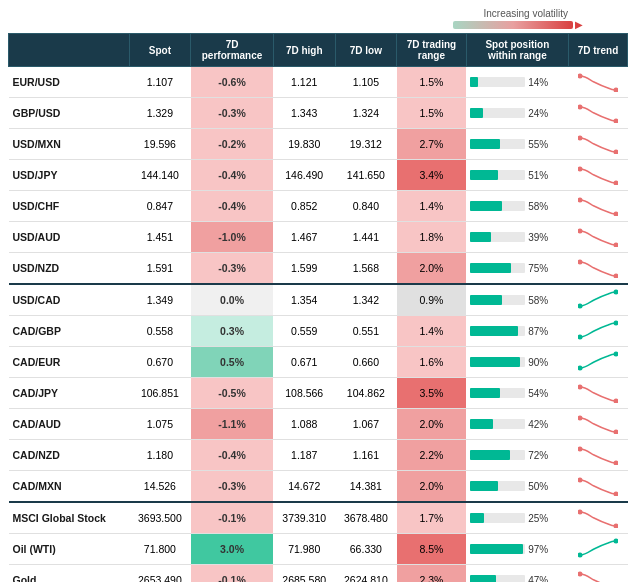 This screenshot has height=582, width=636. Describe the element at coordinates (517, 82) in the screenshot. I see `cell-spot-pos: 14%` at that location.